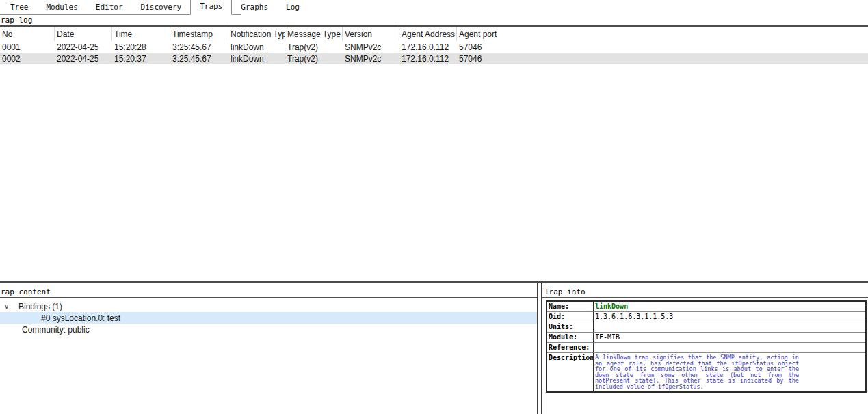 Image resolution: width=868 pixels, height=414 pixels. What do you see at coordinates (570, 372) in the screenshot?
I see `info-label-description: Description:` at bounding box center [570, 372].